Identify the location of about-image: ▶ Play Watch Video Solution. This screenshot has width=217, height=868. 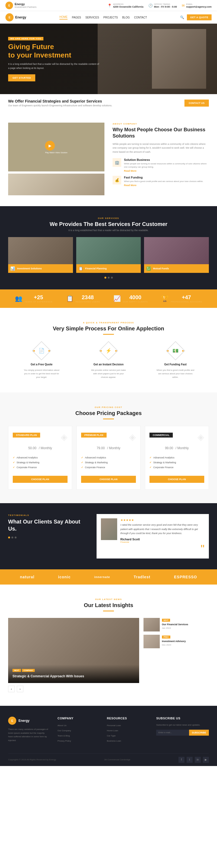
(56, 147).